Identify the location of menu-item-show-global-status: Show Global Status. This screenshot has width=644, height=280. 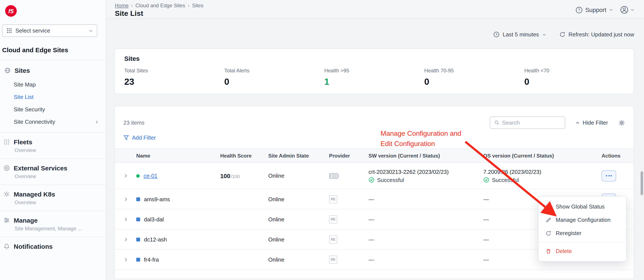
(582, 207).